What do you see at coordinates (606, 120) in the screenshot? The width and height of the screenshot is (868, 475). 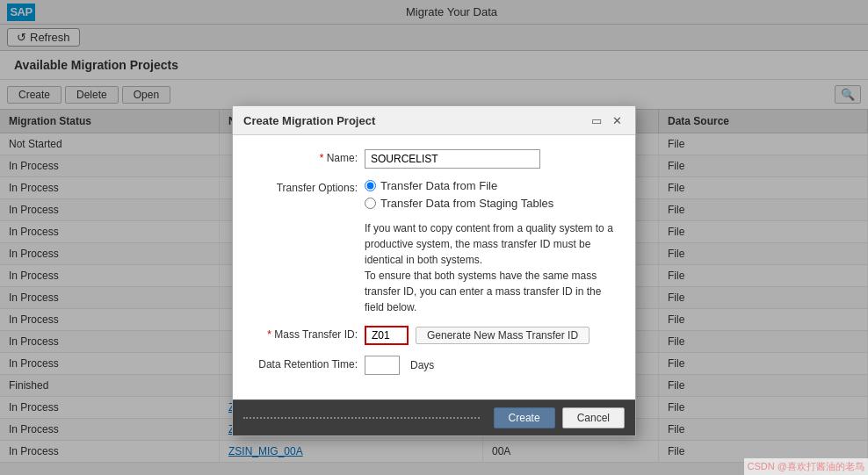 I see `dialog-controls: ▭ ✕` at bounding box center [606, 120].